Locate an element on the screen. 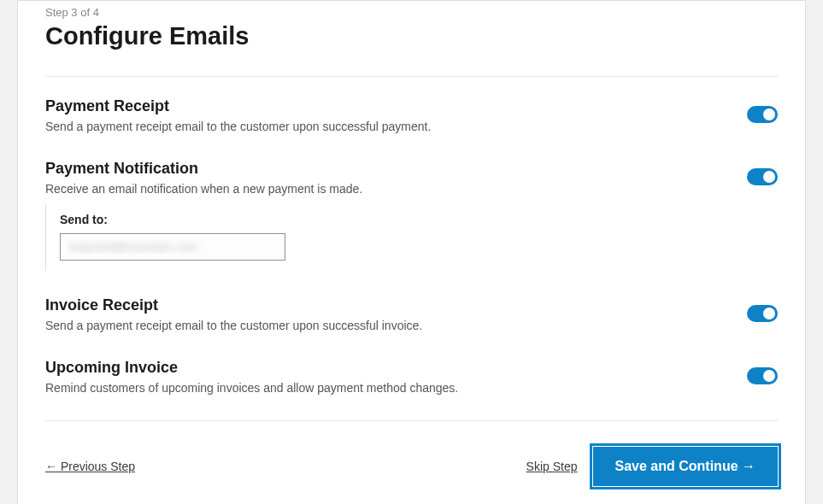  toggle-upcoming-invoice is located at coordinates (762, 376).